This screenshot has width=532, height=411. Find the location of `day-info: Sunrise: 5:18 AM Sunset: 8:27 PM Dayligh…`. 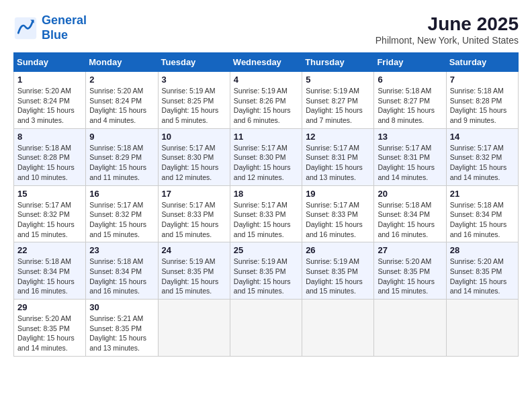

day-info: Sunrise: 5:18 AM Sunset: 8:27 PM Dayligh… is located at coordinates (410, 106).